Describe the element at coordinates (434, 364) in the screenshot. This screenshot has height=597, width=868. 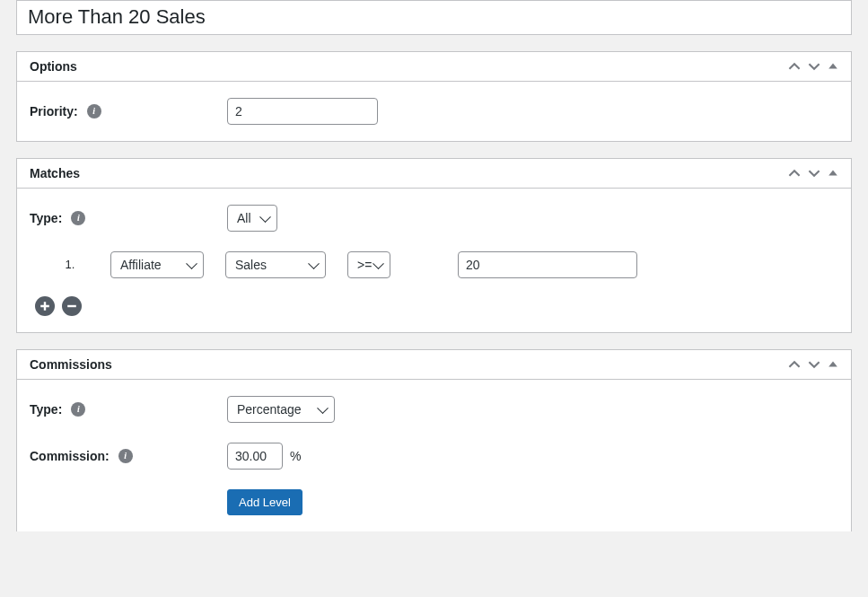
I see `commissions-panel-header: Commissions` at that location.